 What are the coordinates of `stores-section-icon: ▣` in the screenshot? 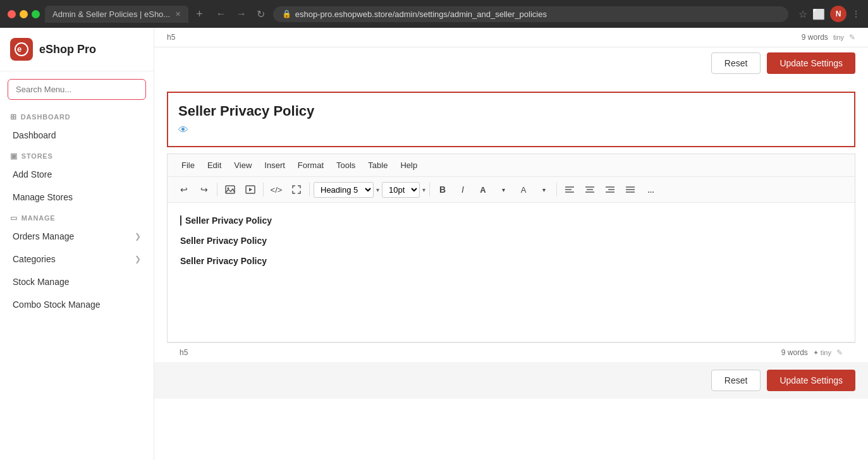 It's located at (14, 156).